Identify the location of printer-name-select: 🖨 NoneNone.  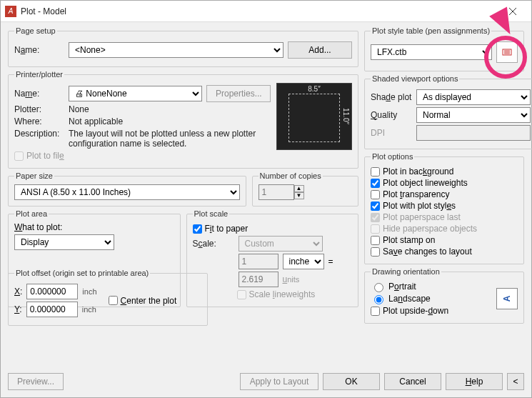
(136, 94).